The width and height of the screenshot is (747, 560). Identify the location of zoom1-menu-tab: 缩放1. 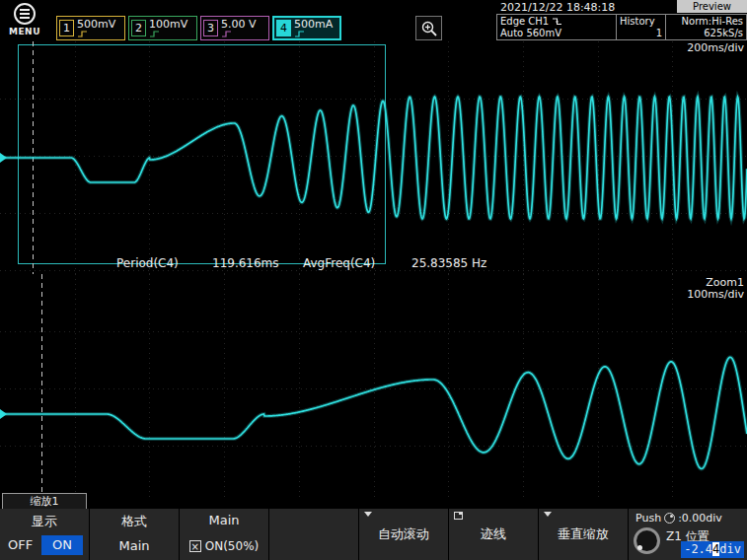
(44, 501).